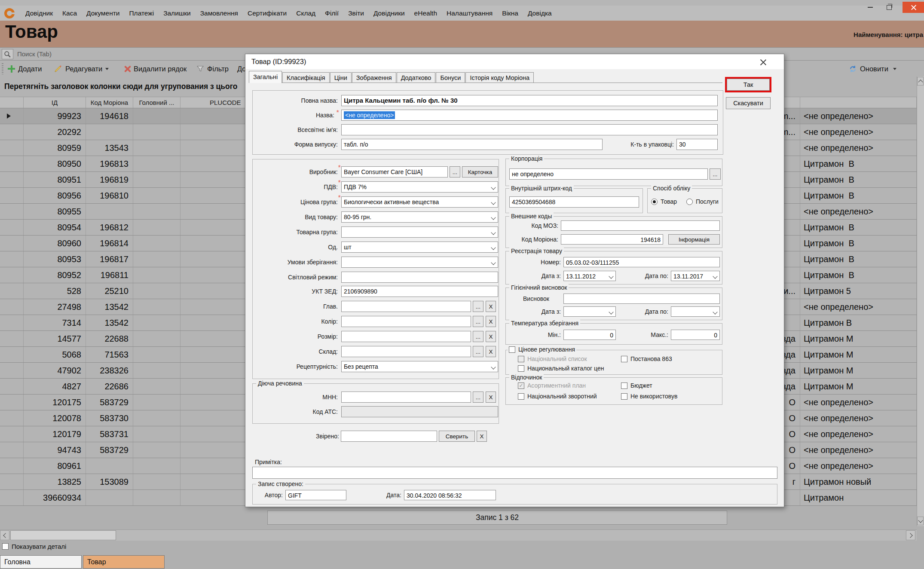 Image resolution: width=924 pixels, height=569 pixels. What do you see at coordinates (515, 62) in the screenshot?
I see `dialog-titlebar: Товар (ID:99923)` at bounding box center [515, 62].